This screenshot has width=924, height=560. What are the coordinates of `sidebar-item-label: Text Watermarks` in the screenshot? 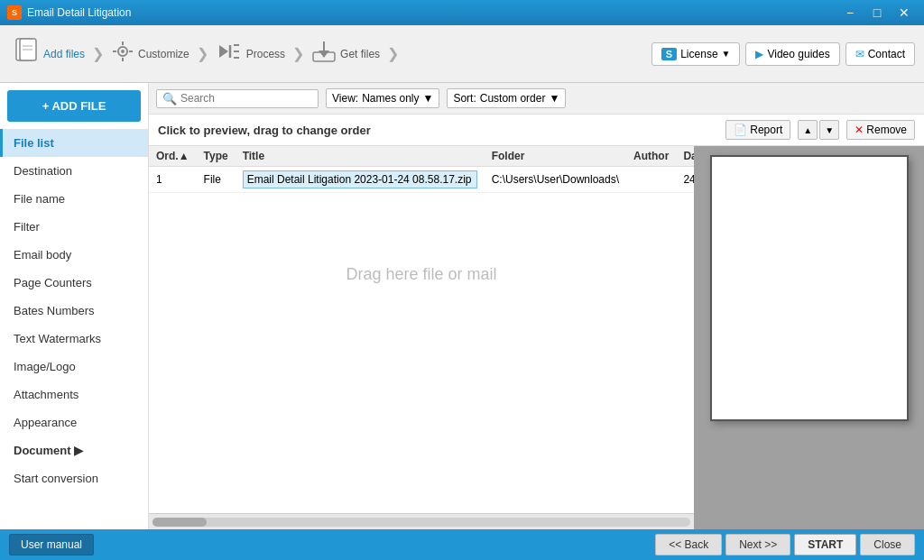 It's located at (58, 339).